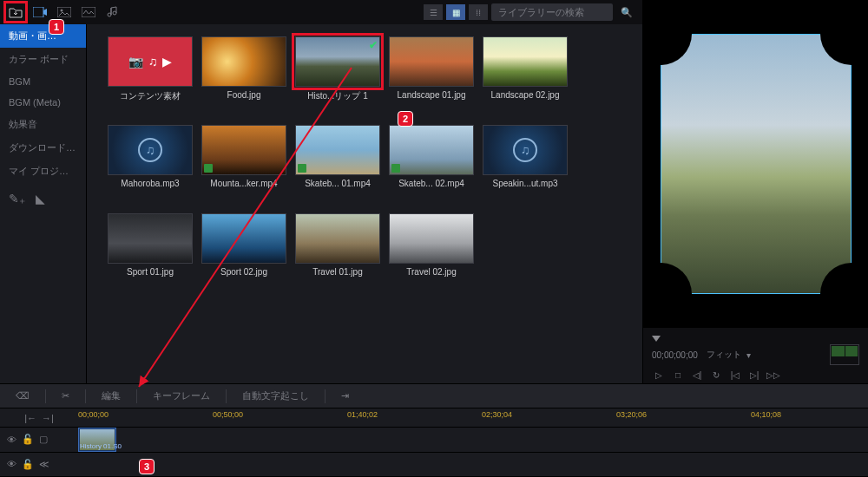 The width and height of the screenshot is (868, 477). I want to click on keyframe-button: キーフレーム, so click(181, 395).